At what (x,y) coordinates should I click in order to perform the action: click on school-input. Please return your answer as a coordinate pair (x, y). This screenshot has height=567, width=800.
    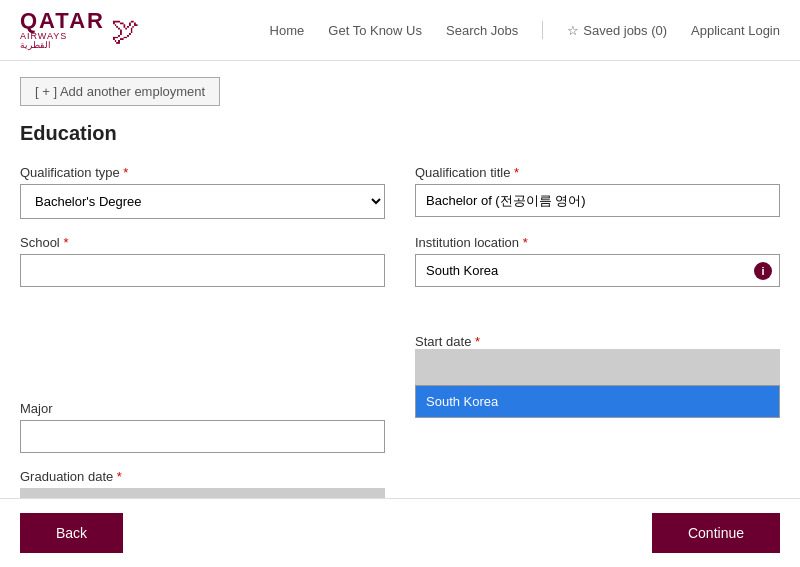
    Looking at the image, I should click on (202, 270).